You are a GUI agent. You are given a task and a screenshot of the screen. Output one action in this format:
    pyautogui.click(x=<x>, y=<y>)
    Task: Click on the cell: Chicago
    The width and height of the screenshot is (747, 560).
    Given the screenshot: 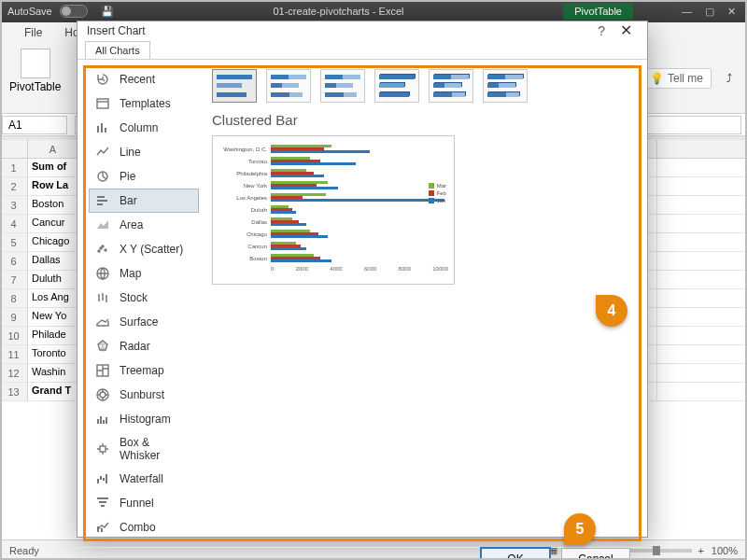 What is the action you would take?
    pyautogui.click(x=53, y=243)
    